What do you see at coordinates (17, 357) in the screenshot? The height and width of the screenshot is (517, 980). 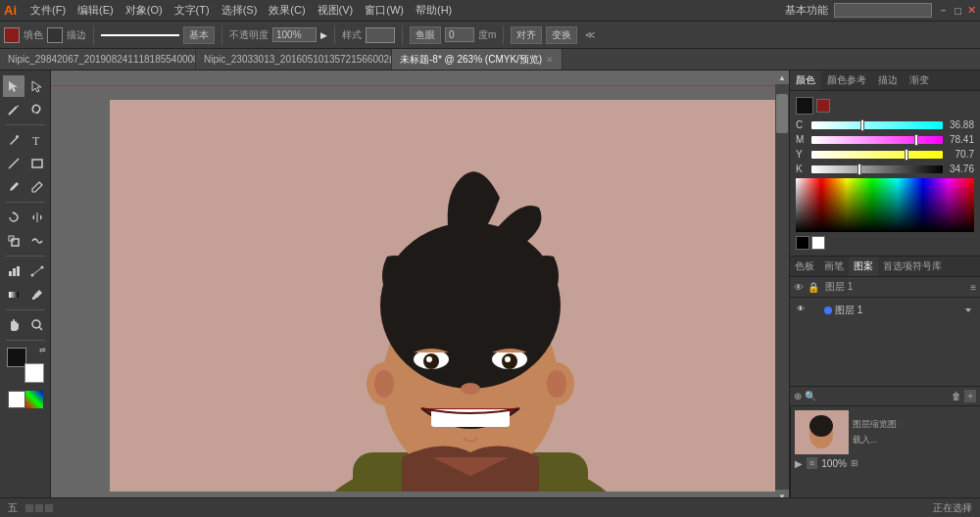 I see `foreground-color` at bounding box center [17, 357].